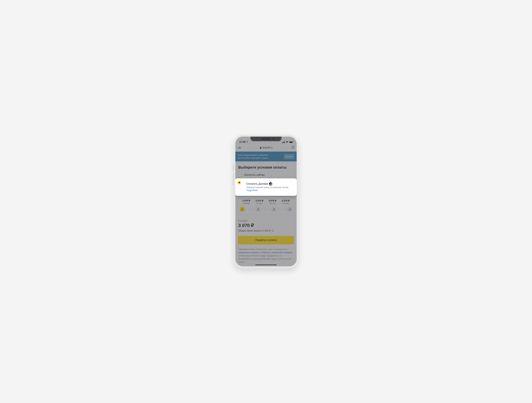 Image resolution: width=532 pixels, height=403 pixels. I want to click on totals-caption: К оплате, so click(266, 221).